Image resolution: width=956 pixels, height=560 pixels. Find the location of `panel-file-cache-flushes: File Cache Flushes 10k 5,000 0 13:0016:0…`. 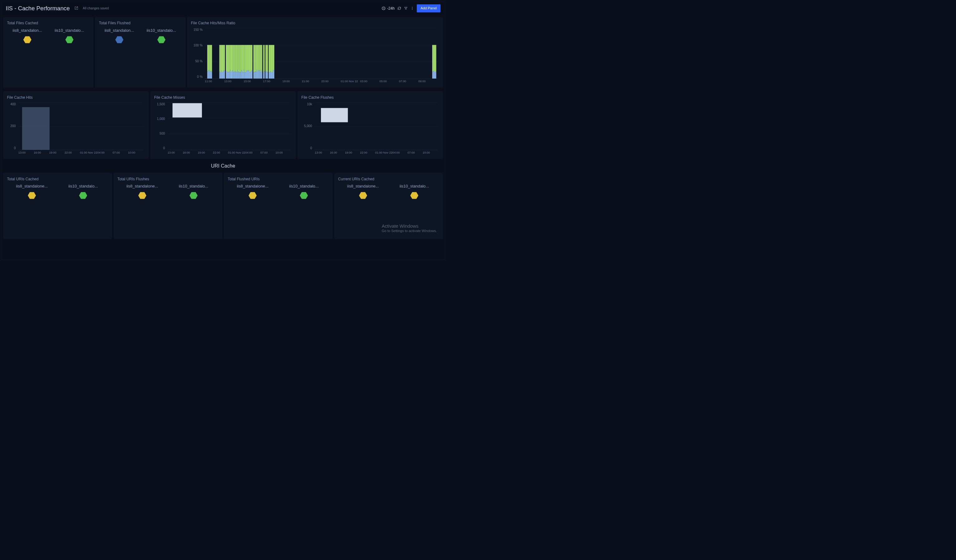

panel-file-cache-flushes: File Cache Flushes 10k 5,000 0 13:0016:0… is located at coordinates (370, 125).